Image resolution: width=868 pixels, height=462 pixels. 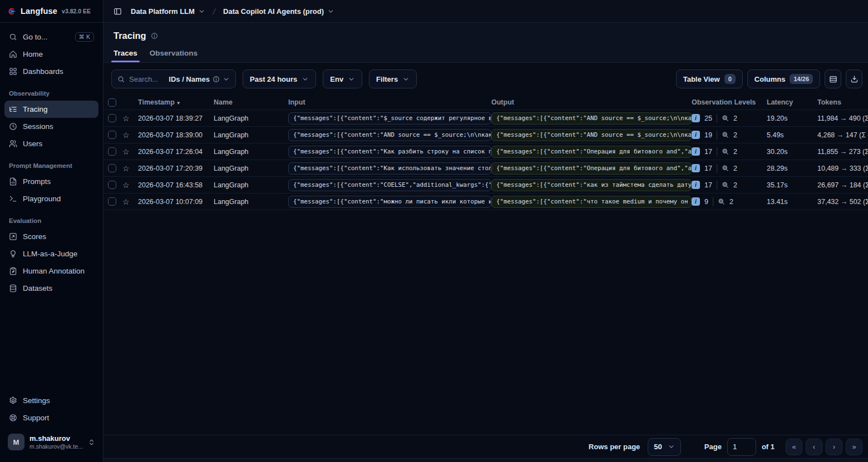 I want to click on cell-latency: 19.20s, so click(x=792, y=118).